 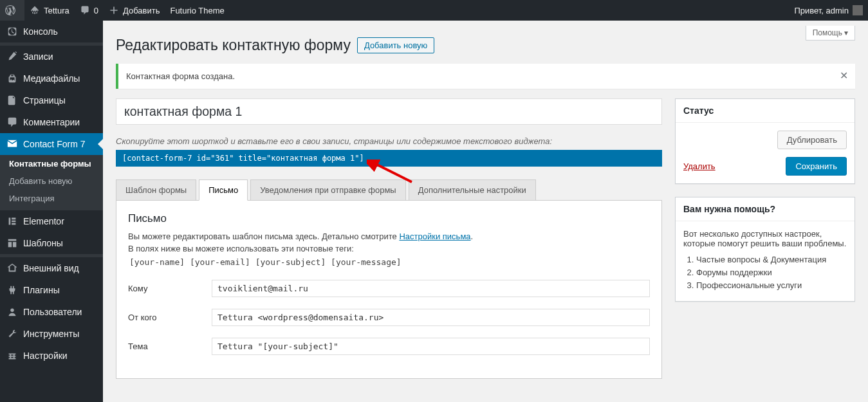 I want to click on notice-text: Контактная форма создана., so click(x=180, y=76).